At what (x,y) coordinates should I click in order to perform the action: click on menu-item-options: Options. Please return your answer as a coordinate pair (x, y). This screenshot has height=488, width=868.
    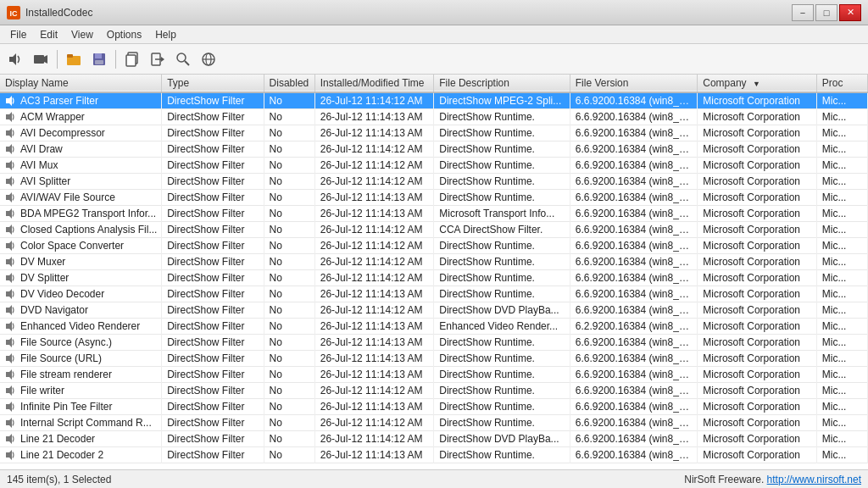
    Looking at the image, I should click on (124, 35).